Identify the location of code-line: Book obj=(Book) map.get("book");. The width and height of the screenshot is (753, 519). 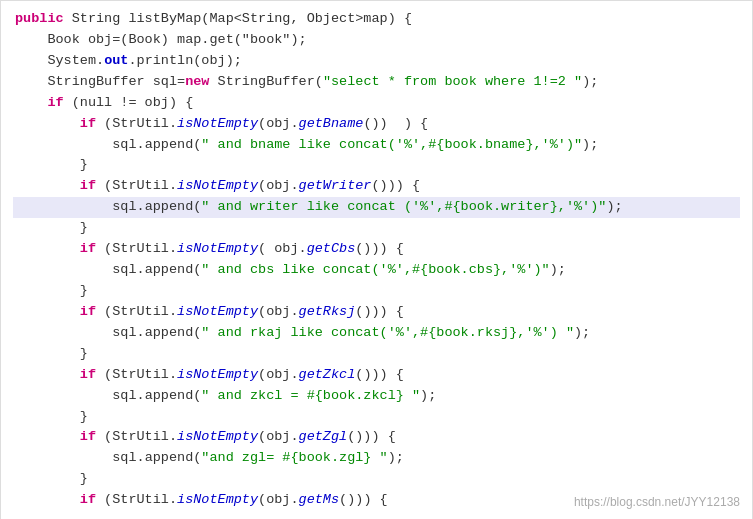
(376, 40).